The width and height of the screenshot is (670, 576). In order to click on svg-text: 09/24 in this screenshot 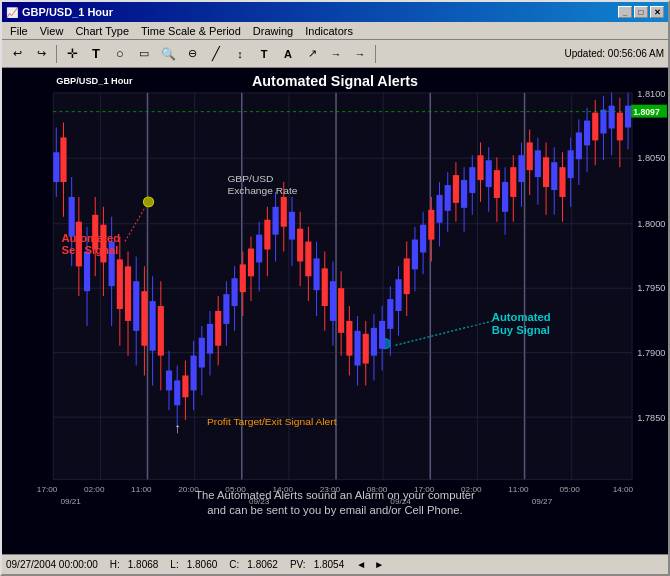, I will do `click(400, 502)`.